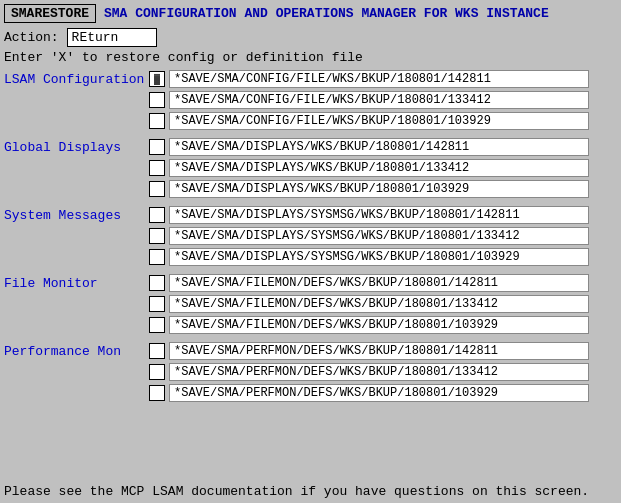 Image resolution: width=621 pixels, height=503 pixels. What do you see at coordinates (369, 168) in the screenshot?
I see `entry-row: *SAVE/SMA/DISPLAYS/WKS/BKUP/180801/13341…` at bounding box center [369, 168].